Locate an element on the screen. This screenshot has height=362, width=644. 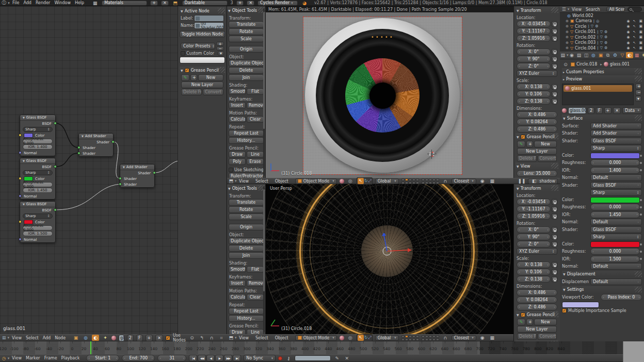
outliner-item-circle-003: ⊕▽Circle.003|▽⚙◉↖▣ is located at coordinates (602, 43).